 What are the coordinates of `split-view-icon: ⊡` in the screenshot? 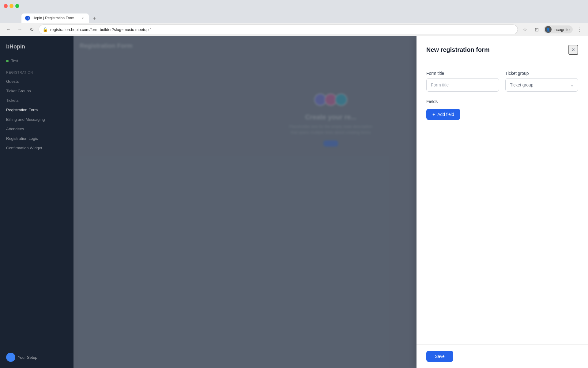 It's located at (537, 29).